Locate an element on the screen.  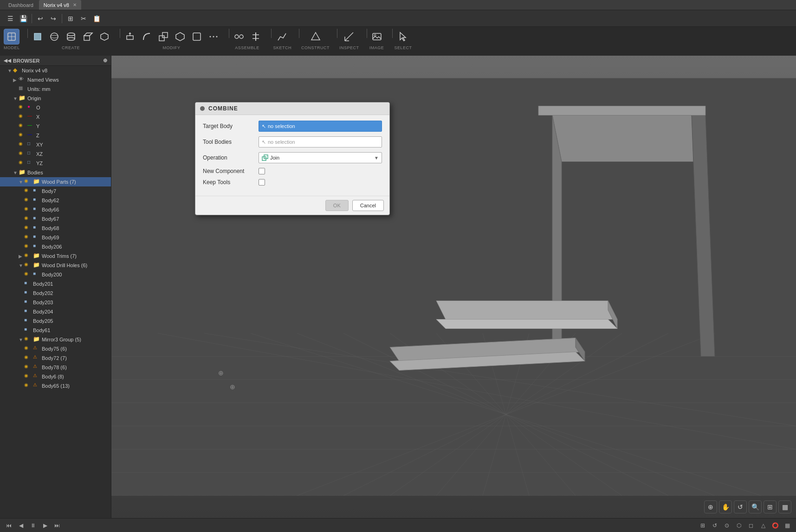
tree-wood-trims: ▶ ◉ 📁 Wood Trims (7) is located at coordinates (56, 256).